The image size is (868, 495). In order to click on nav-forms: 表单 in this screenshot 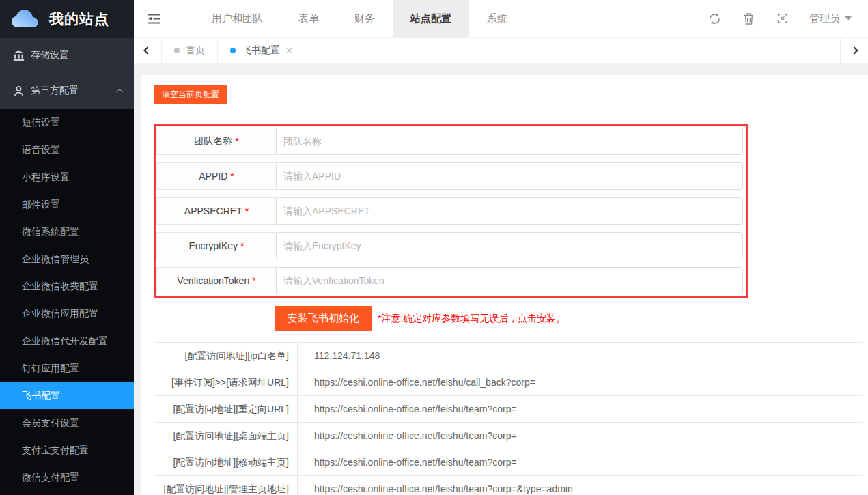, I will do `click(309, 18)`.